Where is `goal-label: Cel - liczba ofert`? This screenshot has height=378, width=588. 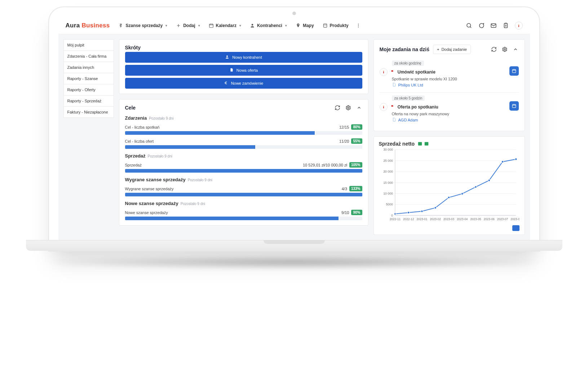
goal-label: Cel - liczba ofert is located at coordinates (139, 141).